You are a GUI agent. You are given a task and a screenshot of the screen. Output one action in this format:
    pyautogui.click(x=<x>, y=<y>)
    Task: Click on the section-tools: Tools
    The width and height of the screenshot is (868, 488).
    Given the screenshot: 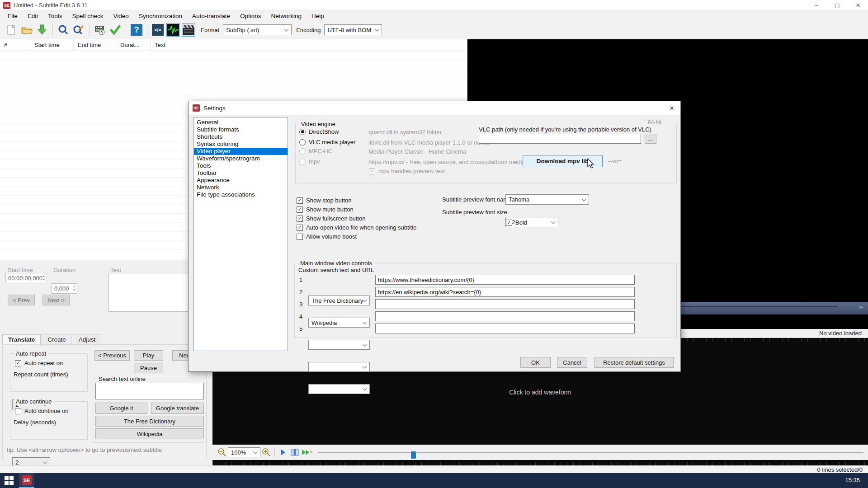 What is the action you would take?
    pyautogui.click(x=241, y=166)
    